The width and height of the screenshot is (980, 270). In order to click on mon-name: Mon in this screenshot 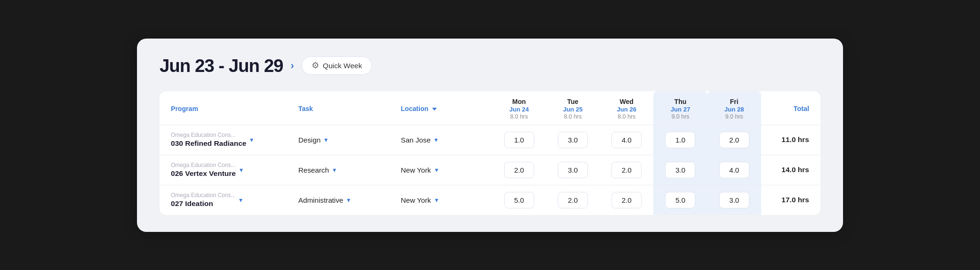, I will do `click(519, 102)`.